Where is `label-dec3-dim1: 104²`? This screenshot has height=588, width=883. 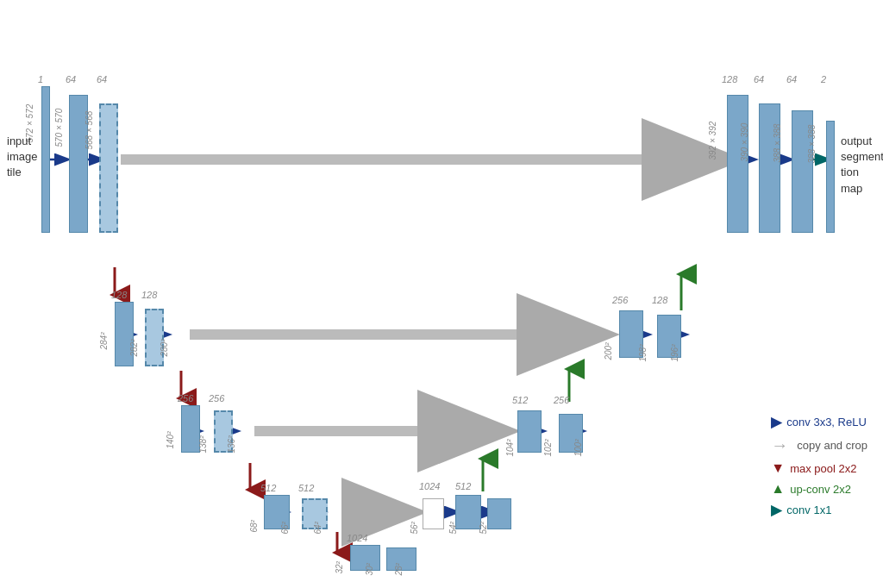
label-dec3-dim1: 104² is located at coordinates (510, 447).